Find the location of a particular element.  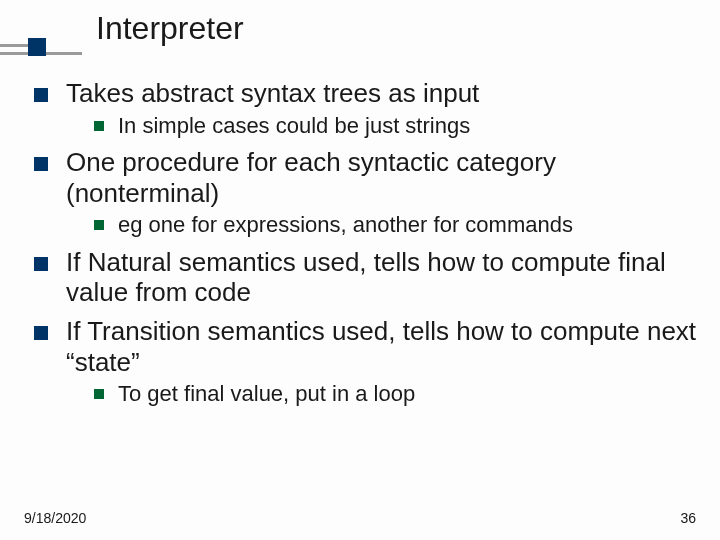

slide-title-area: Interpreter is located at coordinates (360, 28).